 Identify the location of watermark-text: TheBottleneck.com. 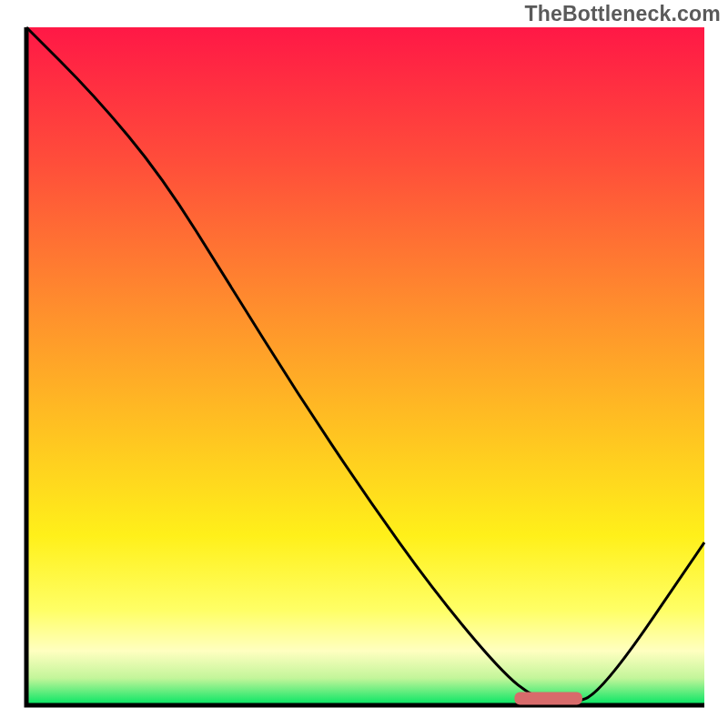
(622, 15).